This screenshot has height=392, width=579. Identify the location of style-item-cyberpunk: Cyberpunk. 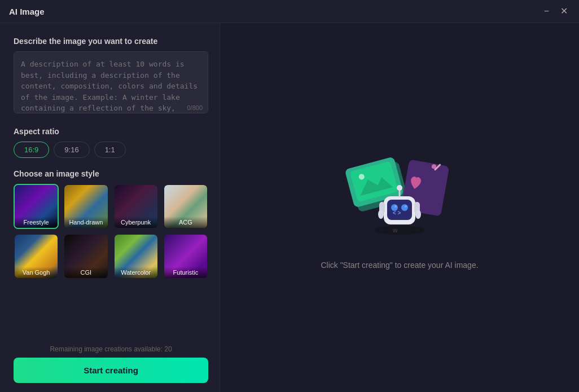
(136, 206).